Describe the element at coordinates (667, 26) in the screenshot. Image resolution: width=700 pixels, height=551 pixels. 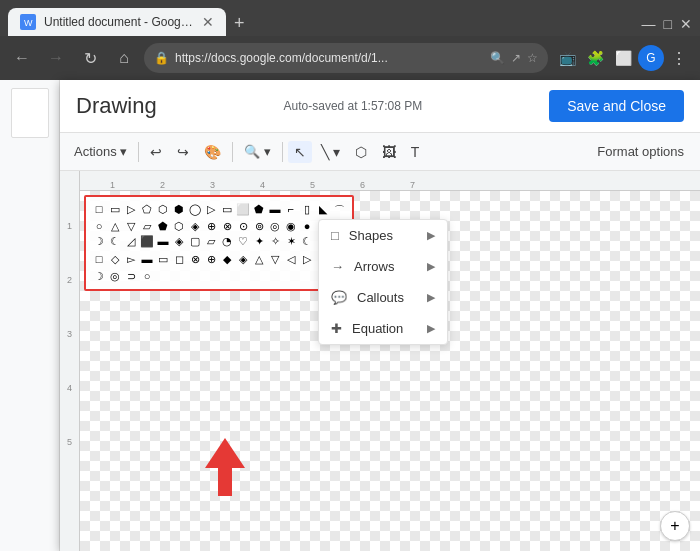
I see `window-controls: — □ ✕` at that location.